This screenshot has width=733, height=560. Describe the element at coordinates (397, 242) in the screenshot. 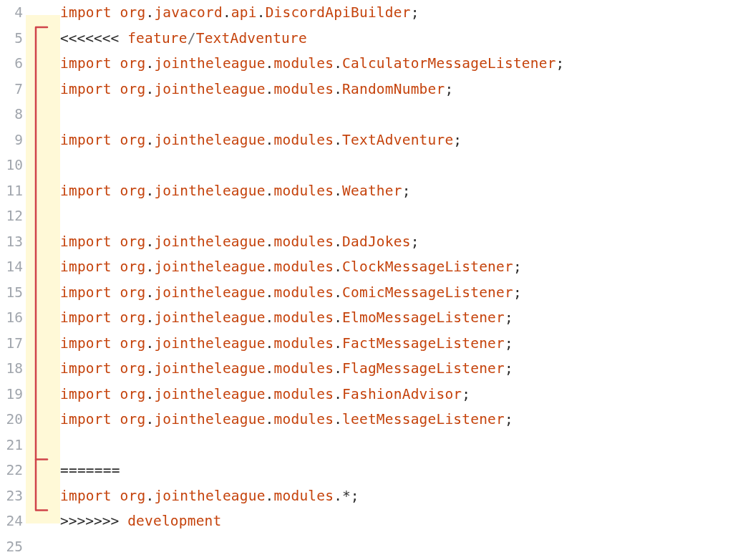

I see `code-line: import org.jointheleague.modules.DadJoke…` at that location.